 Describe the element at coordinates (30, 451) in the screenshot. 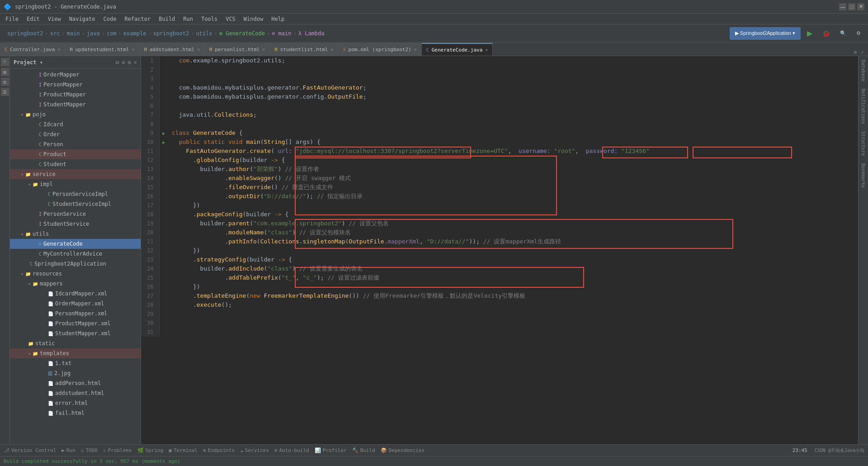

I see `version-control-button: ⎇ Version Control` at that location.